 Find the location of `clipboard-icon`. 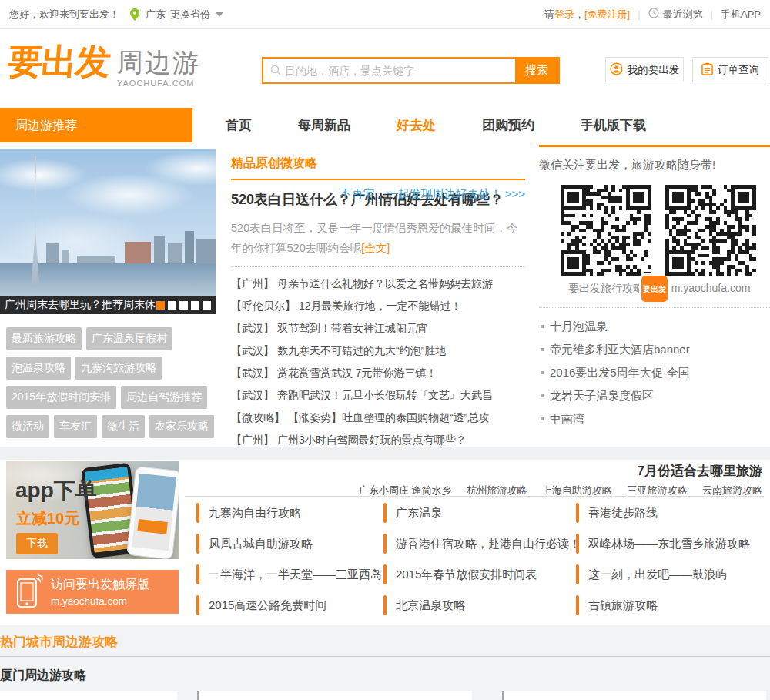

clipboard-icon is located at coordinates (707, 70).